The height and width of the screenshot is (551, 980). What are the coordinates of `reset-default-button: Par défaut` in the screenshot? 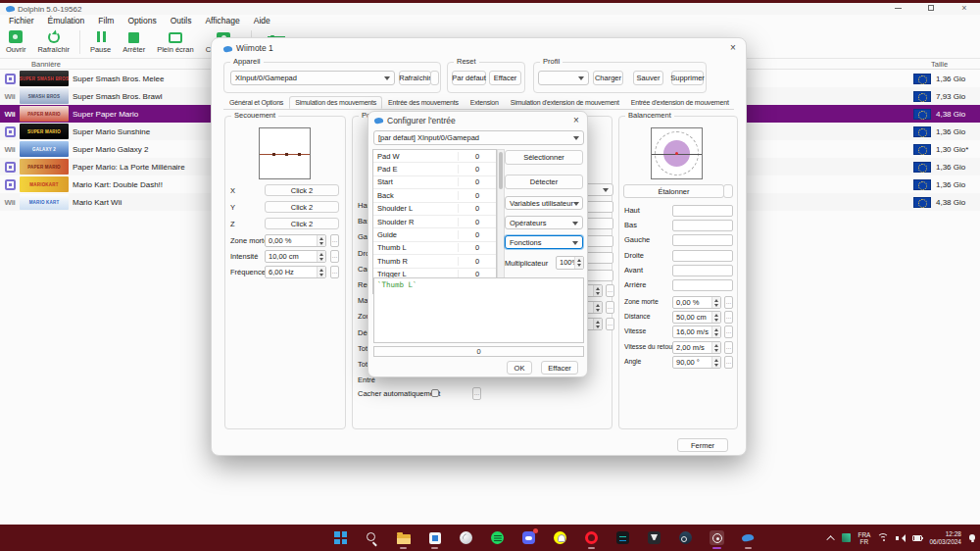 It's located at (468, 78).